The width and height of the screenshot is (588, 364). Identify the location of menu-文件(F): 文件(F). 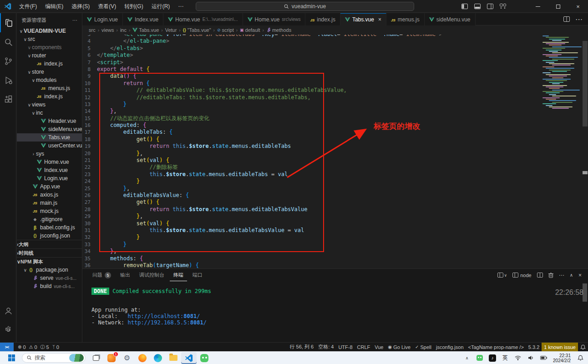
(28, 6).